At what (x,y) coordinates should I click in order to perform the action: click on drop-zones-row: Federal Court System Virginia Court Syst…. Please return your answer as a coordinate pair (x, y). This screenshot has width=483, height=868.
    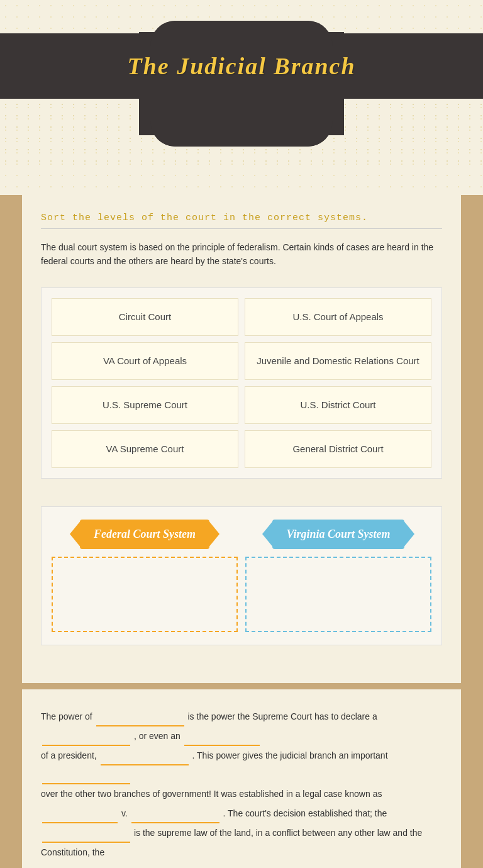
    Looking at the image, I should click on (242, 576).